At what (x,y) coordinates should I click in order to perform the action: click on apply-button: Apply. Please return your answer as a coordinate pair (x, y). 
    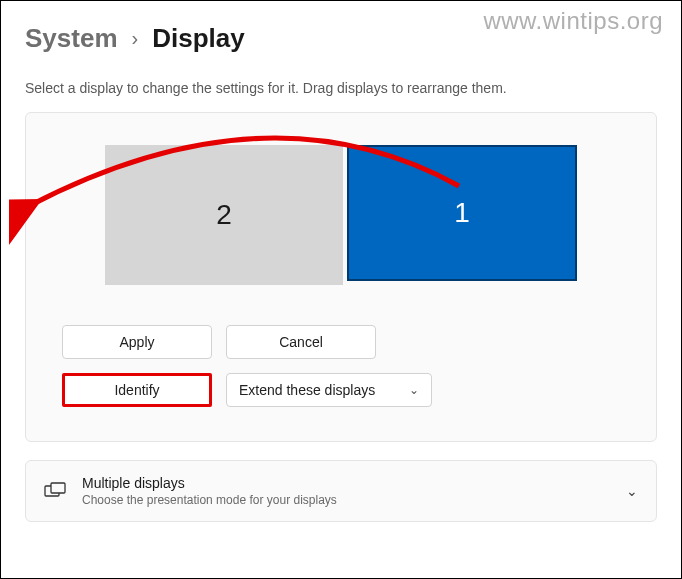
    Looking at the image, I should click on (137, 342).